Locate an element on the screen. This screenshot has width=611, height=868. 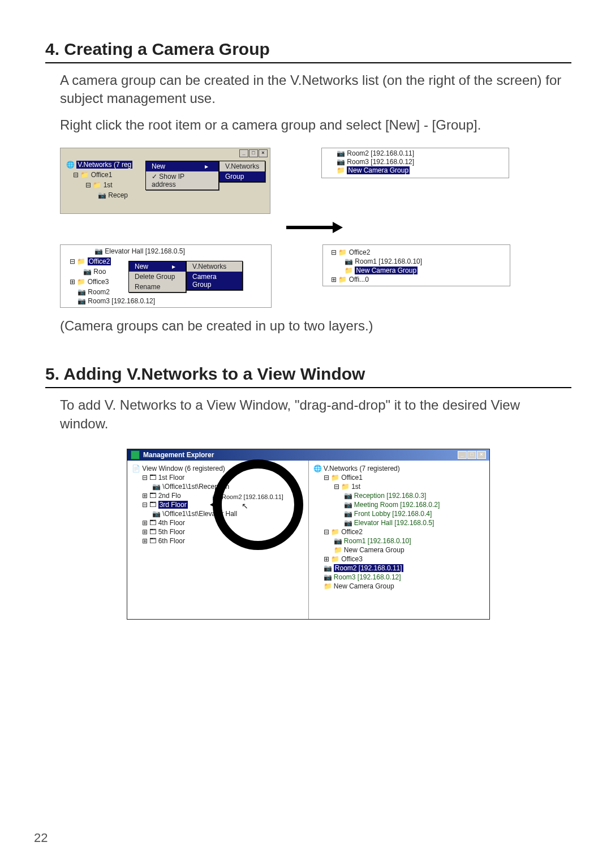
tree-room3-b: 📷 Room3 [192.168.0.12] is located at coordinates (376, 162).